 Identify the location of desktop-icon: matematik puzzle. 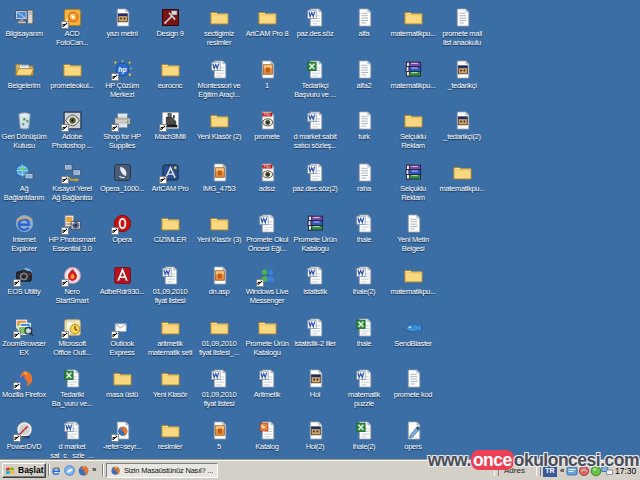
(364, 388).